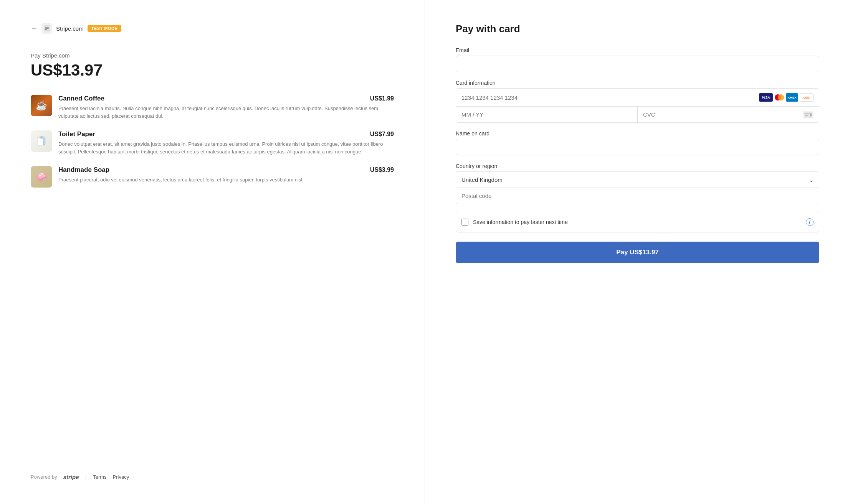 This screenshot has width=850, height=504. I want to click on stripe-logo: stripe, so click(71, 477).